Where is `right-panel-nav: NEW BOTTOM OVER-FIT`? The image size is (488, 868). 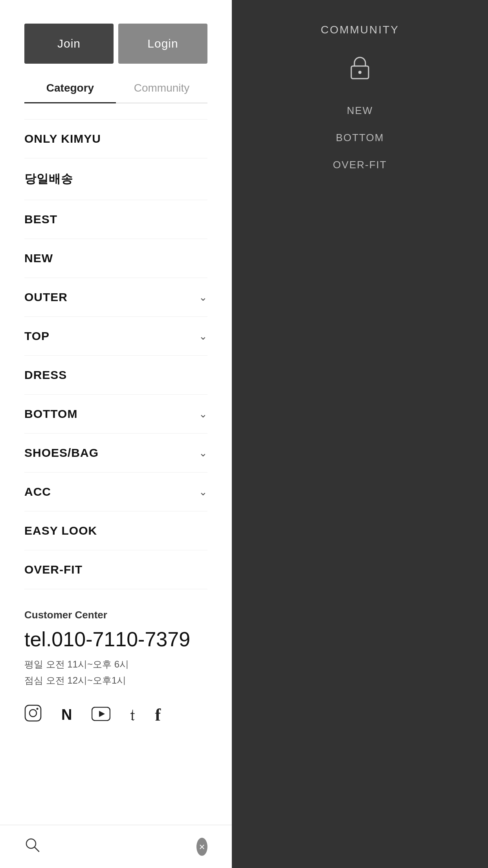 right-panel-nav: NEW BOTTOM OVER-FIT is located at coordinates (360, 138).